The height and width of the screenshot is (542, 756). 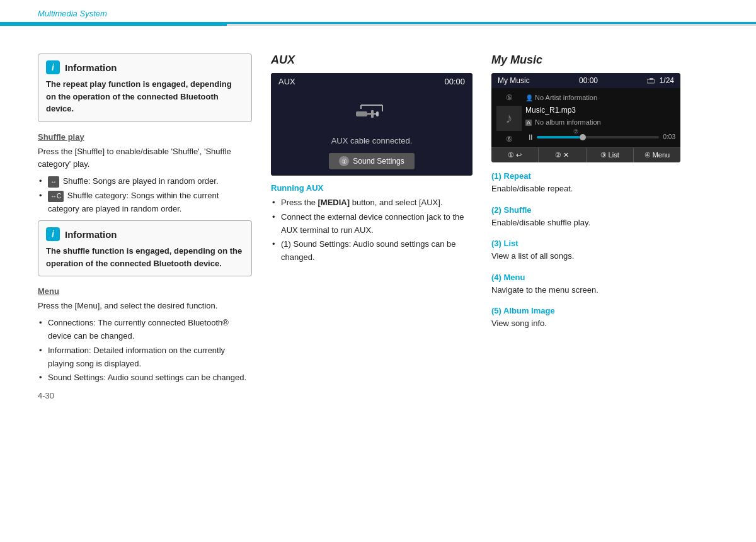 I want to click on header-title: Multimedia System, so click(x=378, y=15).